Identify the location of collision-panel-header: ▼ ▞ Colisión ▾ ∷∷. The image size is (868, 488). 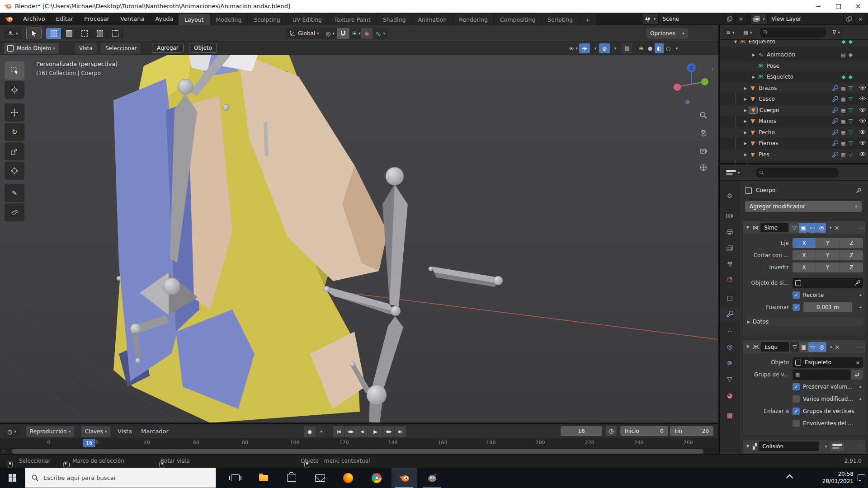
(804, 446).